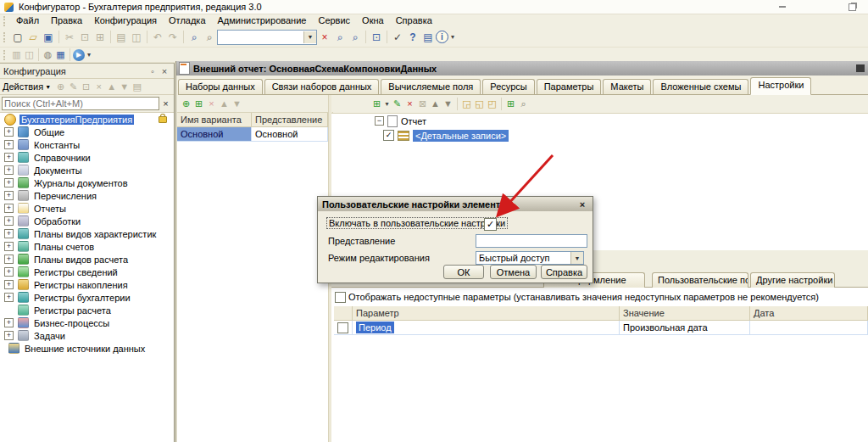 Image resolution: width=868 pixels, height=442 pixels. What do you see at coordinates (453, 37) in the screenshot?
I see `toolbar-overflow-icon: ▾` at bounding box center [453, 37].